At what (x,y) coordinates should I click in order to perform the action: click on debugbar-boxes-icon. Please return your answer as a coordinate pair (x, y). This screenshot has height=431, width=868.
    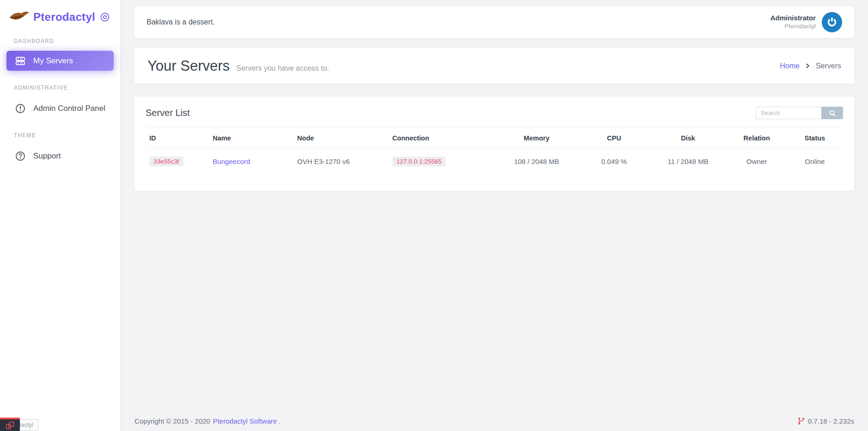
    Looking at the image, I should click on (10, 425).